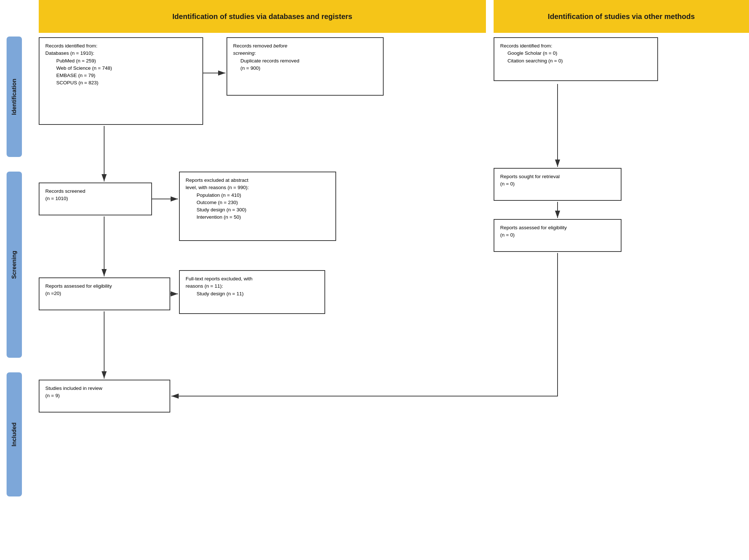  What do you see at coordinates (576, 59) in the screenshot?
I see `box-other-records-identified: Records identified from: Google Scholar …` at bounding box center [576, 59].